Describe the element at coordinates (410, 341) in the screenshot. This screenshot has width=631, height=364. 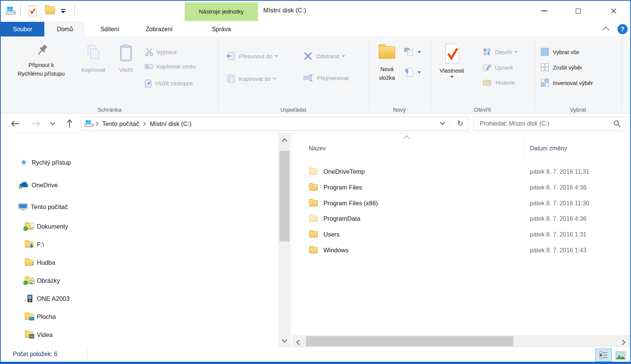
I see `horizontal-scrollbar-thumb` at that location.